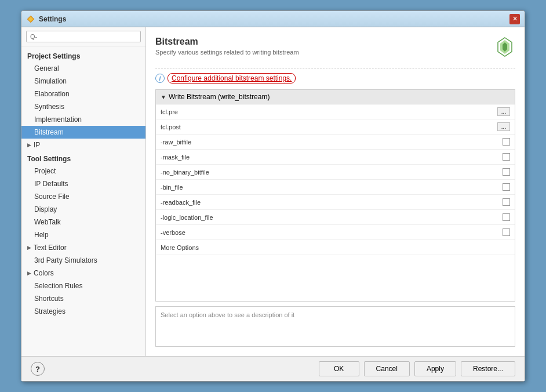 The width and height of the screenshot is (546, 392). Describe the element at coordinates (265, 202) in the screenshot. I see `row-name: -readback_file` at that location.